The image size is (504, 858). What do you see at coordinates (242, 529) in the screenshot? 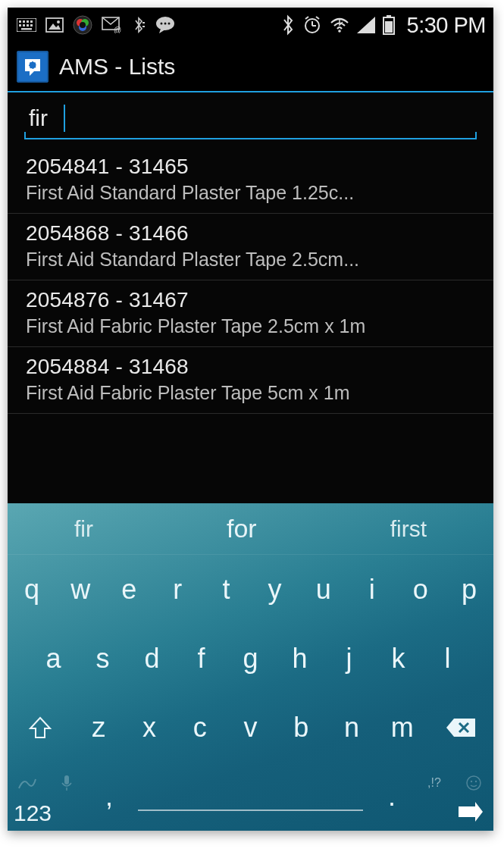
I see `suggestion: for` at bounding box center [242, 529].